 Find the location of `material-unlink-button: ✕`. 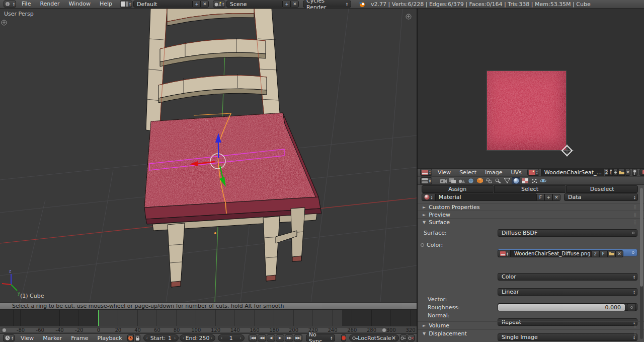

material-unlink-button: ✕ is located at coordinates (556, 197).